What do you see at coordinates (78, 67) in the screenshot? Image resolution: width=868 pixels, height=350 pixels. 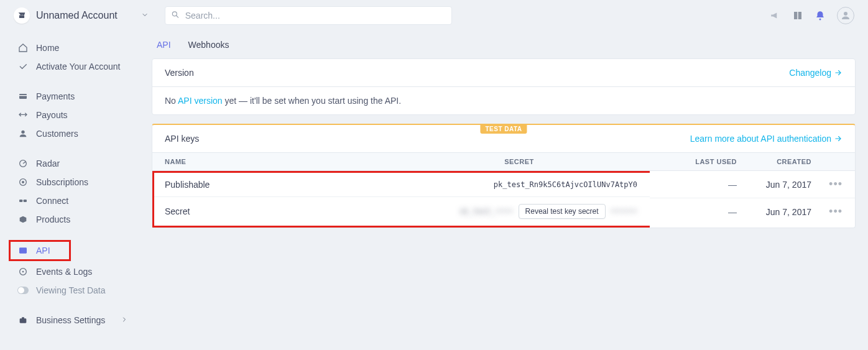 I see `nav-label: Activate Your Account` at bounding box center [78, 67].